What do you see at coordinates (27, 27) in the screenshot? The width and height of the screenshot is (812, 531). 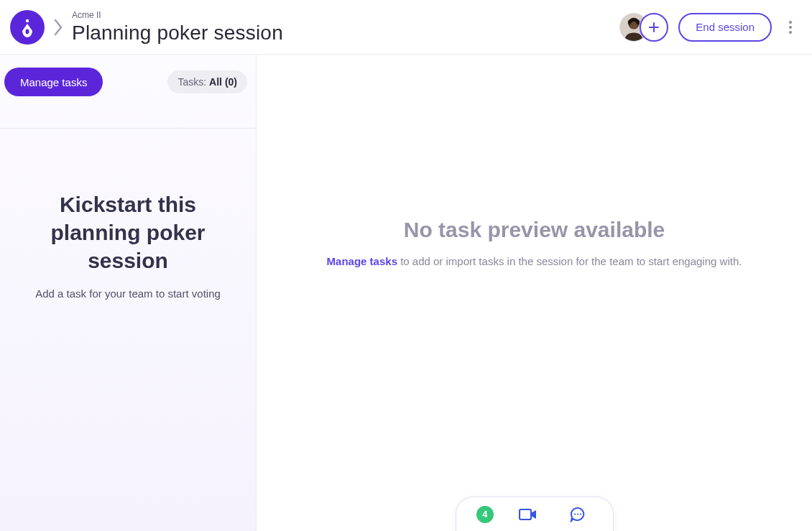 I see `app-logo` at bounding box center [27, 27].